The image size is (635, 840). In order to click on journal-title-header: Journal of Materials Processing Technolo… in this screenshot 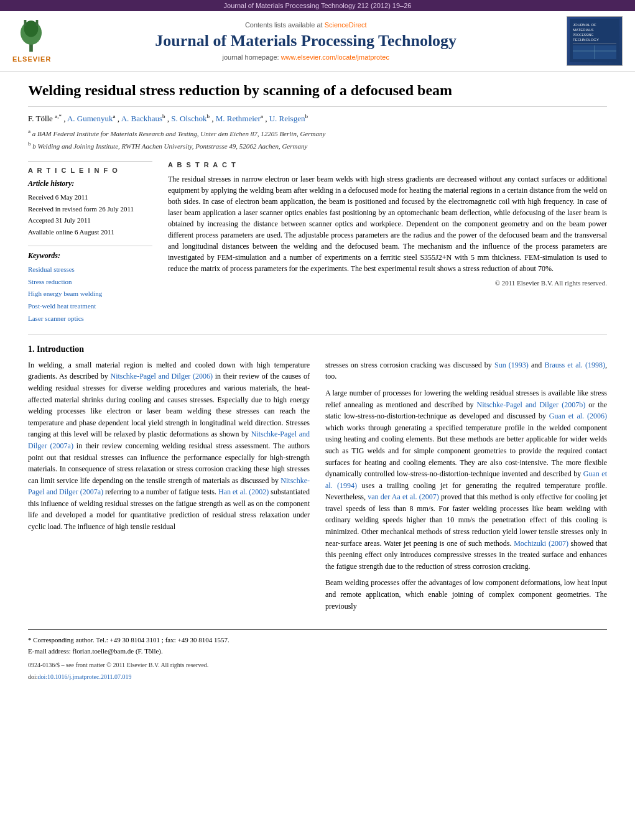, I will do `click(306, 41)`.